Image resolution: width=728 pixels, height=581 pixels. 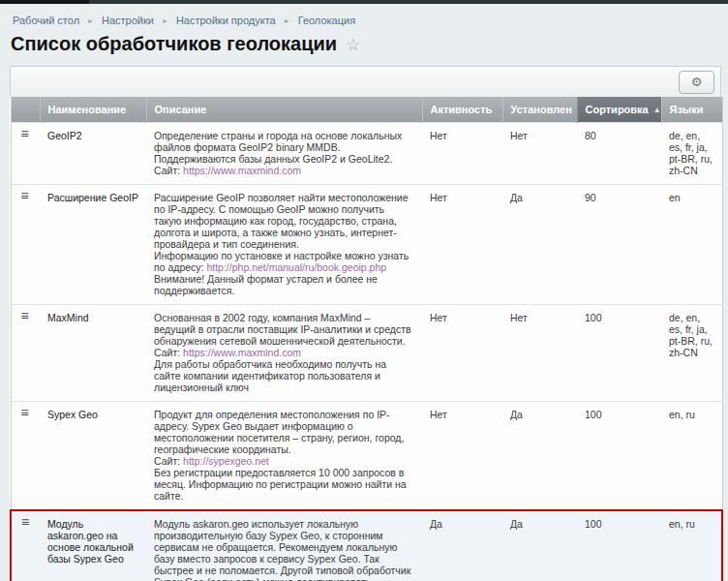 I want to click on description-line: Модуль askaron.geo использует локальную …, so click(x=285, y=550).